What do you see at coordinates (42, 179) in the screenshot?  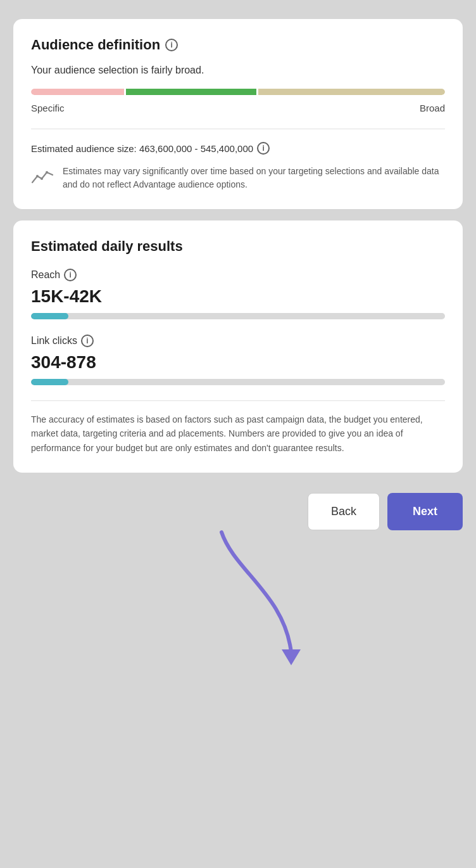 I see `trend-icon` at bounding box center [42, 179].